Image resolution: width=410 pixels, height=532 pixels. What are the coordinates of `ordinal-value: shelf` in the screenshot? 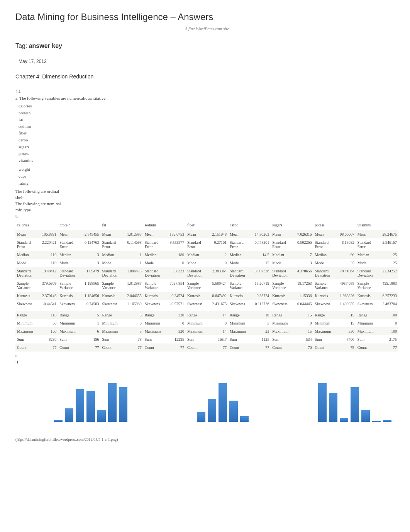 It's located at (207, 197).